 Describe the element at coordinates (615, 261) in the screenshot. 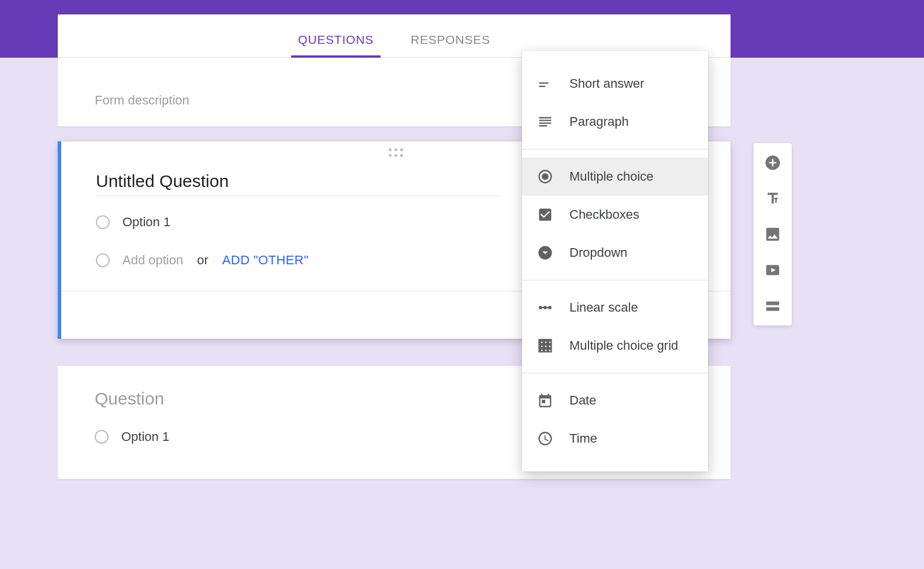

I see `question-type-menu: Short answer Paragraph Multiple choice C…` at that location.